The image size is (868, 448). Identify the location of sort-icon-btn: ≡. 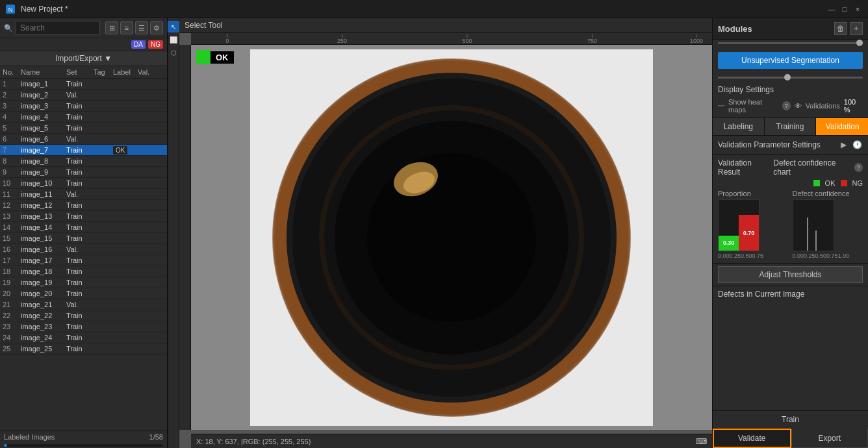
(127, 28).